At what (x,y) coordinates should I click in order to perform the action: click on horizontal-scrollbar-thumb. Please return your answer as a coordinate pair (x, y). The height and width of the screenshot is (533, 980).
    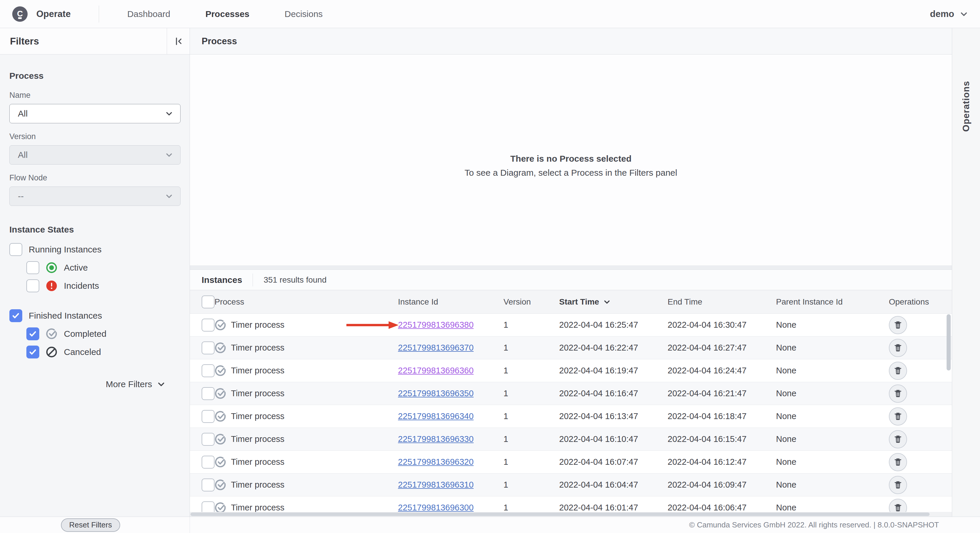
    Looking at the image, I should click on (560, 514).